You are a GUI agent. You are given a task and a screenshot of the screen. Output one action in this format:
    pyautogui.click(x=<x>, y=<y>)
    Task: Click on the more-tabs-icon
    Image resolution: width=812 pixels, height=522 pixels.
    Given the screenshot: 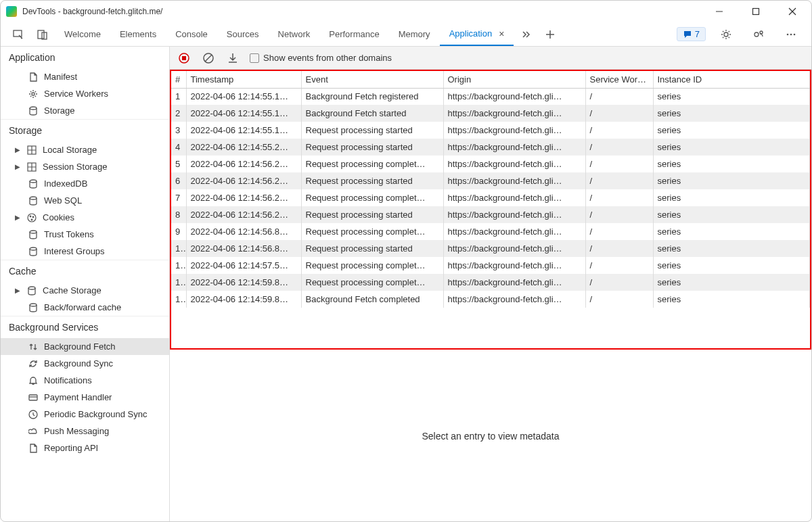 What is the action you would take?
    pyautogui.click(x=526, y=34)
    